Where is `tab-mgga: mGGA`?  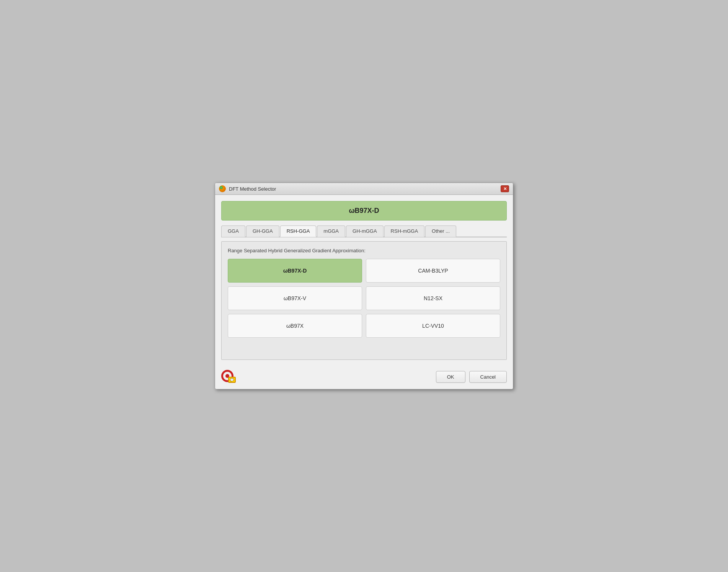
tab-mgga: mGGA is located at coordinates (331, 231).